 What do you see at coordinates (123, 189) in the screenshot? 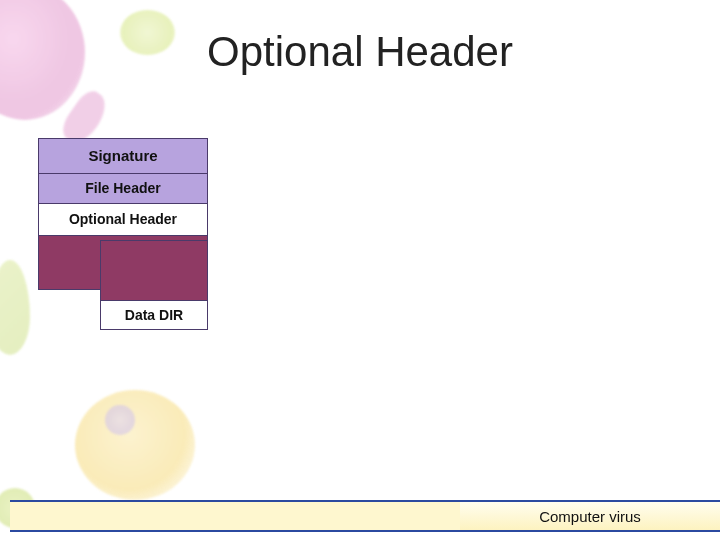
I see `segment-file-header: File Header` at bounding box center [123, 189].